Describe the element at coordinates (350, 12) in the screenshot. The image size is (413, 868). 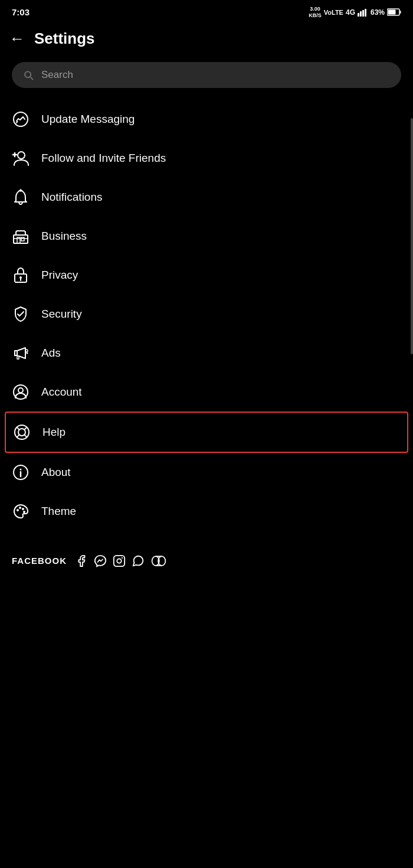
I see `4g-icon: 4G` at that location.